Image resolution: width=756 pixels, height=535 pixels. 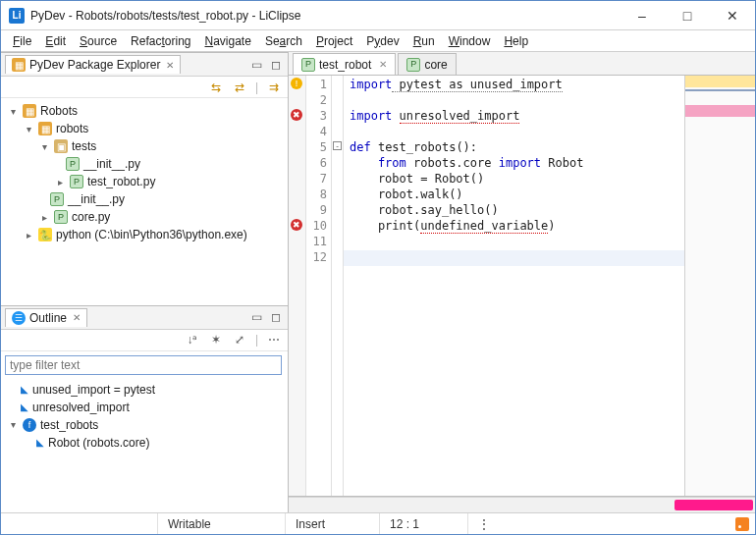 What do you see at coordinates (346, 65) in the screenshot?
I see `tab-label: test_robot` at bounding box center [346, 65].